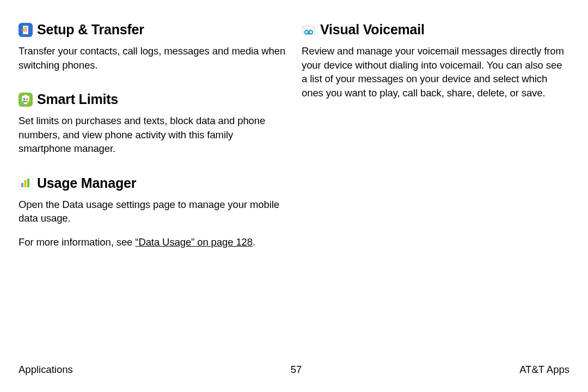 This screenshot has height=392, width=588. What do you see at coordinates (296, 370) in the screenshot?
I see `footer-page-number: 57` at bounding box center [296, 370].